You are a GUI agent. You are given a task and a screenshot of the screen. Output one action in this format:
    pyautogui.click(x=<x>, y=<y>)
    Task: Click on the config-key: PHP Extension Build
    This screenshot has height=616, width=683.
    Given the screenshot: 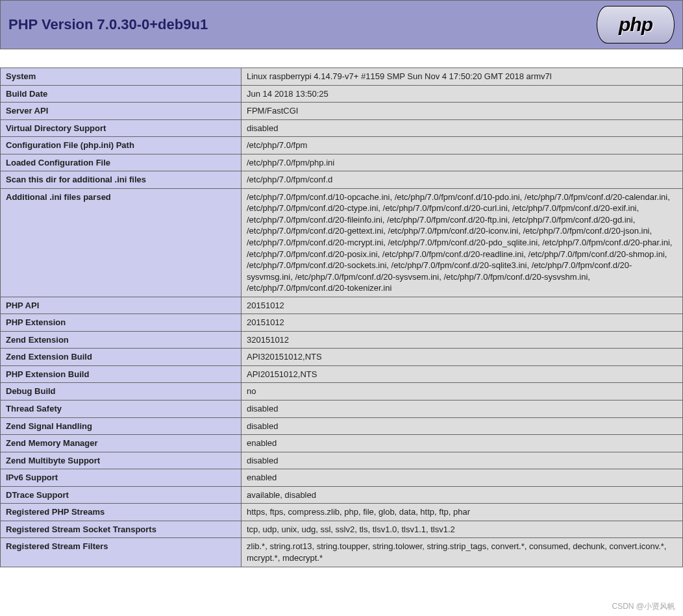 What is the action you would take?
    pyautogui.click(x=121, y=374)
    